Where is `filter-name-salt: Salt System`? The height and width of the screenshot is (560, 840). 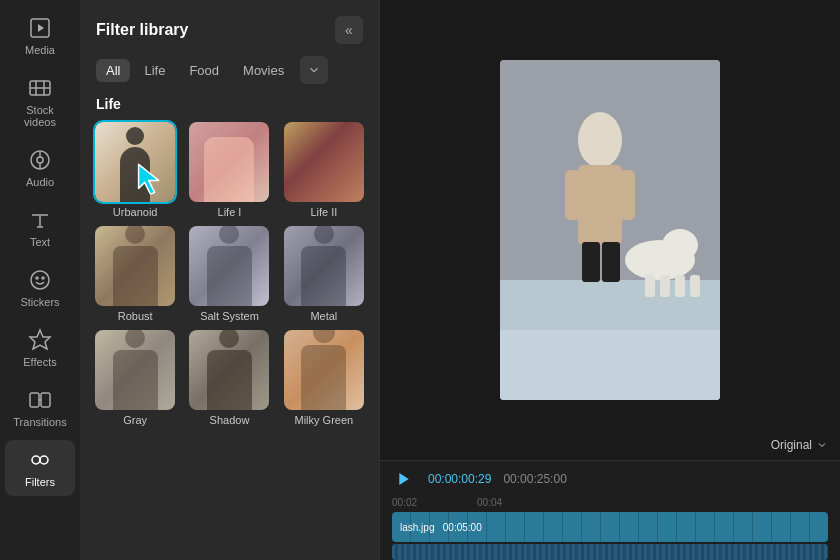 filter-name-salt: Salt System is located at coordinates (230, 316).